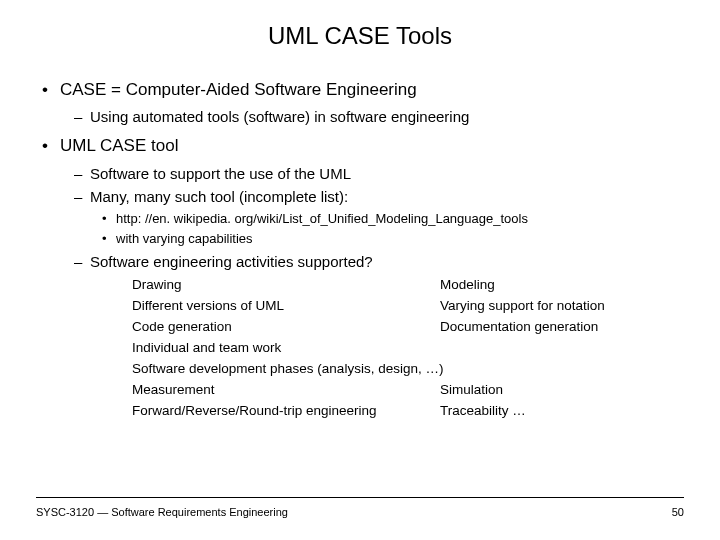 Image resolution: width=720 pixels, height=540 pixels. What do you see at coordinates (390, 239) in the screenshot?
I see `bullet-varying: with varying capabilities` at bounding box center [390, 239].